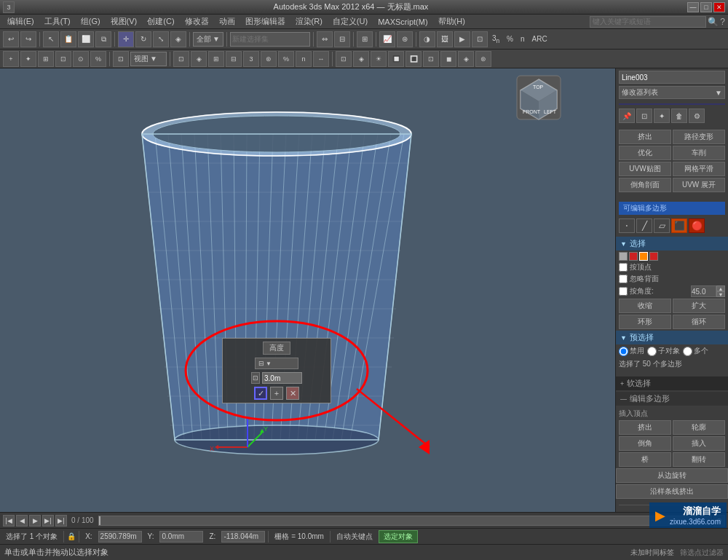 The width and height of the screenshot is (728, 560). Describe the element at coordinates (405, 521) in the screenshot. I see `timeline-track` at that location.